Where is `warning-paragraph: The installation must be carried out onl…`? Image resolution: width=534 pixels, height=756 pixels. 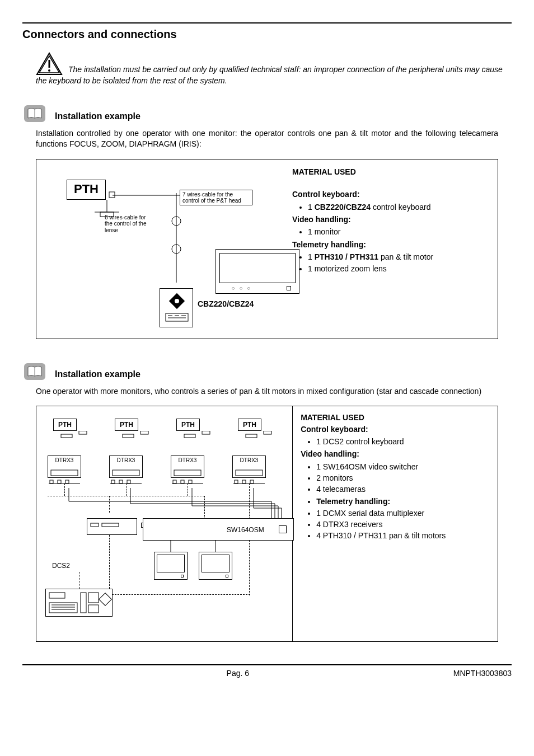
warning-paragraph: The installation must be carried out onl… is located at coordinates (274, 69).